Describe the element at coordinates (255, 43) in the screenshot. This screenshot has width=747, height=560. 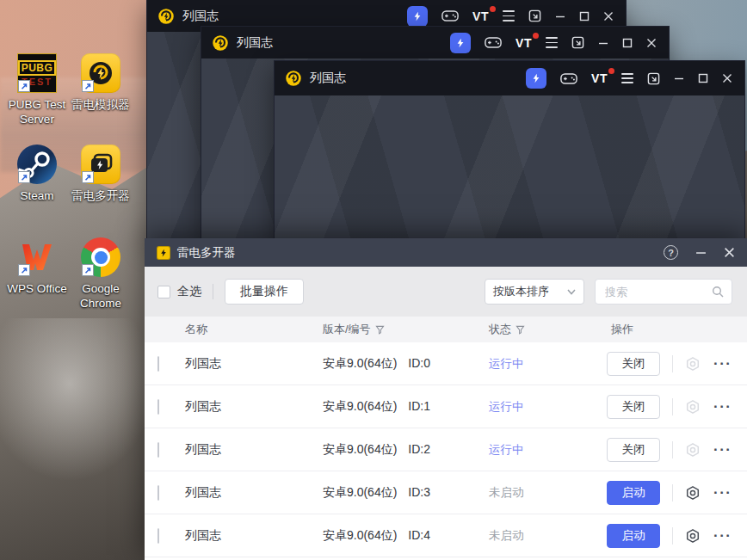
I see `emulator-window-title: 列国志` at that location.